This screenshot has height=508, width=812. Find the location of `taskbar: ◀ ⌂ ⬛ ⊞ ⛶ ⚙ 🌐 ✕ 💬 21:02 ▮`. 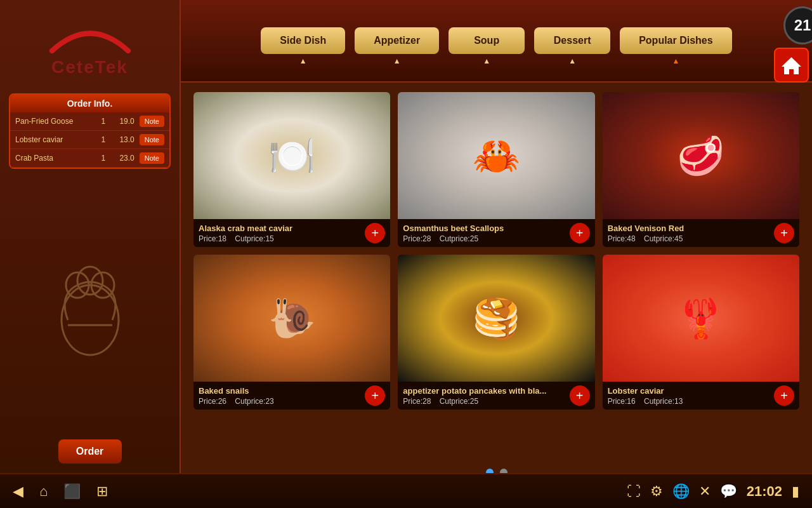

taskbar: ◀ ⌂ ⬛ ⊞ ⛶ ⚙ 🌐 ✕ 💬 21:02 ▮ is located at coordinates (406, 490).